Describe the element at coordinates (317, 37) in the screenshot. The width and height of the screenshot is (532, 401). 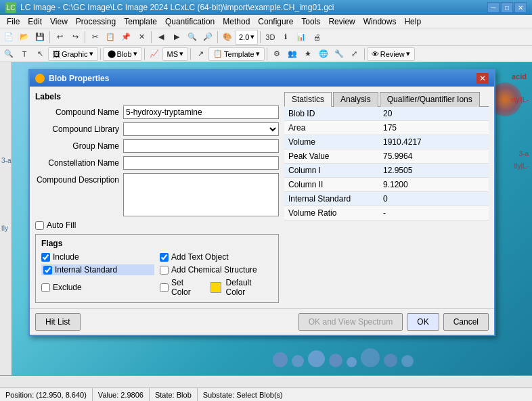
I see `print-button: 🖨` at that location.